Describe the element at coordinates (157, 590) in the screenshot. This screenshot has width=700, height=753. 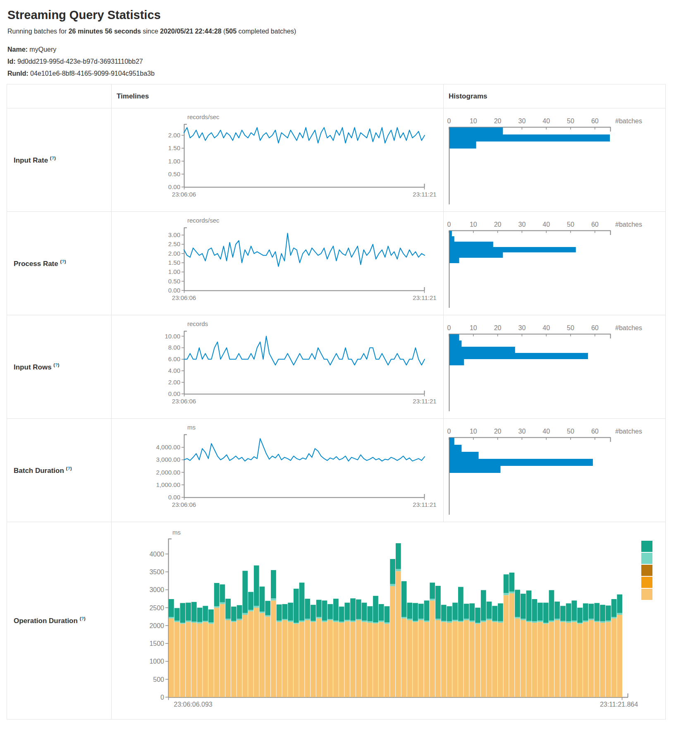
I see `svg-text: 3000` at that location.